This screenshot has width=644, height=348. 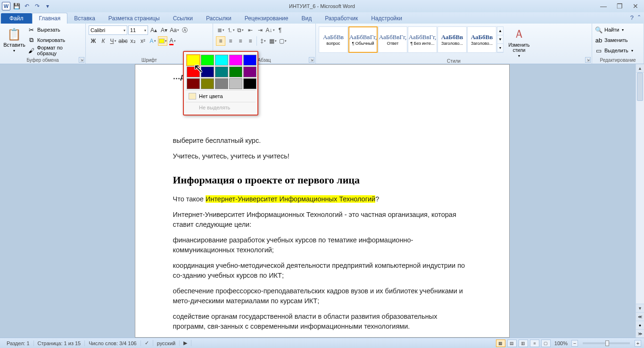 I want to click on prev-page-button: ≪, so click(x=640, y=316).